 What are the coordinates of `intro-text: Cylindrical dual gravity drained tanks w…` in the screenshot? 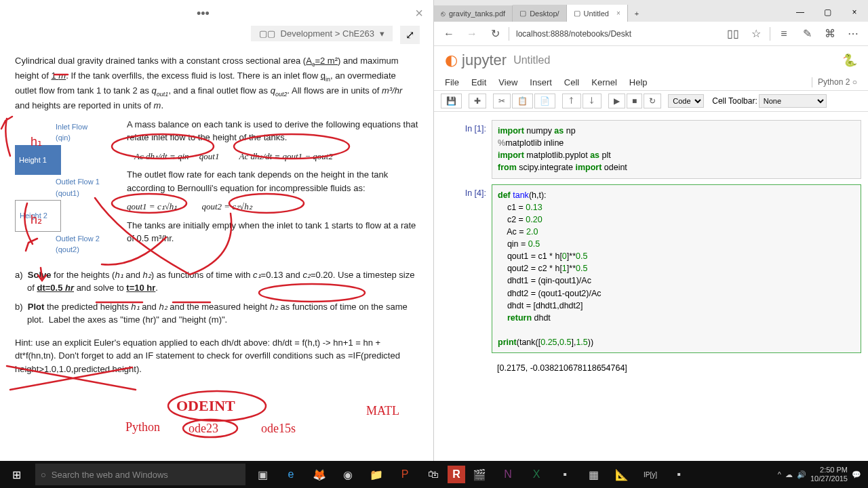 It's located at (217, 83).